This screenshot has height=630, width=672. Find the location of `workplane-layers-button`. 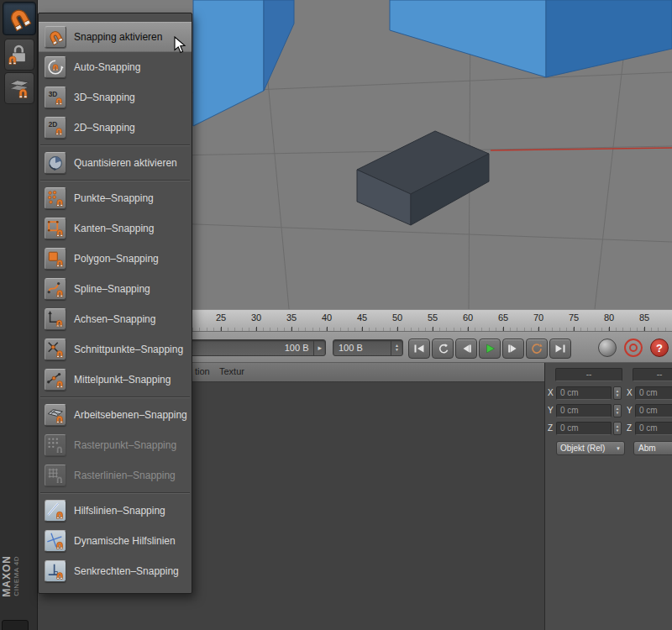

workplane-layers-button is located at coordinates (19, 88).